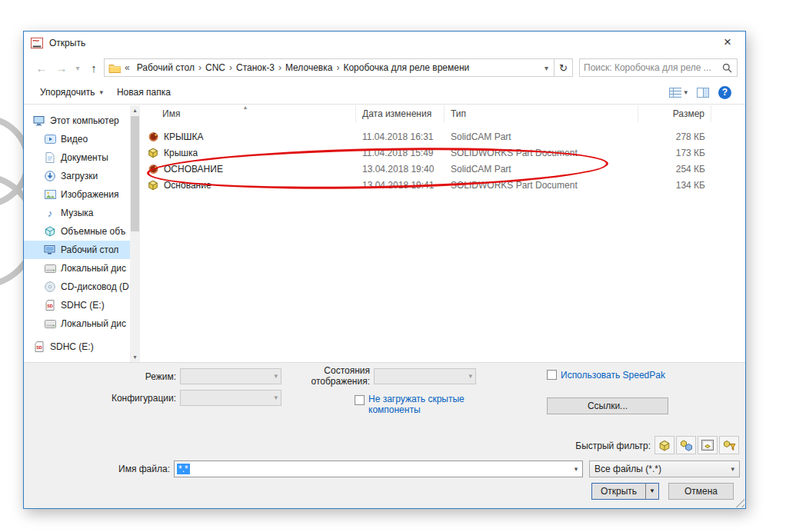  I want to click on address-dropdown-icon: ▾, so click(548, 68).